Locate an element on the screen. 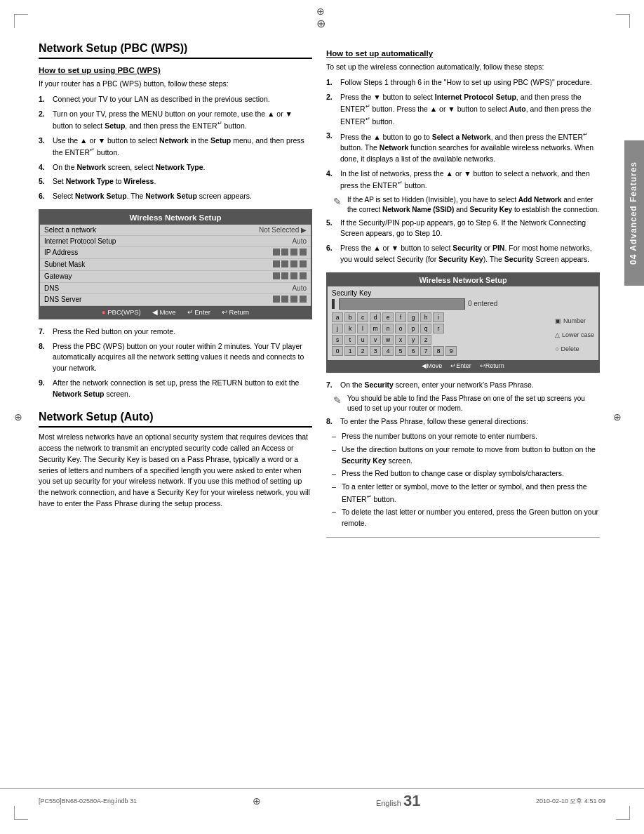  crosshair-mid-right: ⊕ is located at coordinates (617, 417).